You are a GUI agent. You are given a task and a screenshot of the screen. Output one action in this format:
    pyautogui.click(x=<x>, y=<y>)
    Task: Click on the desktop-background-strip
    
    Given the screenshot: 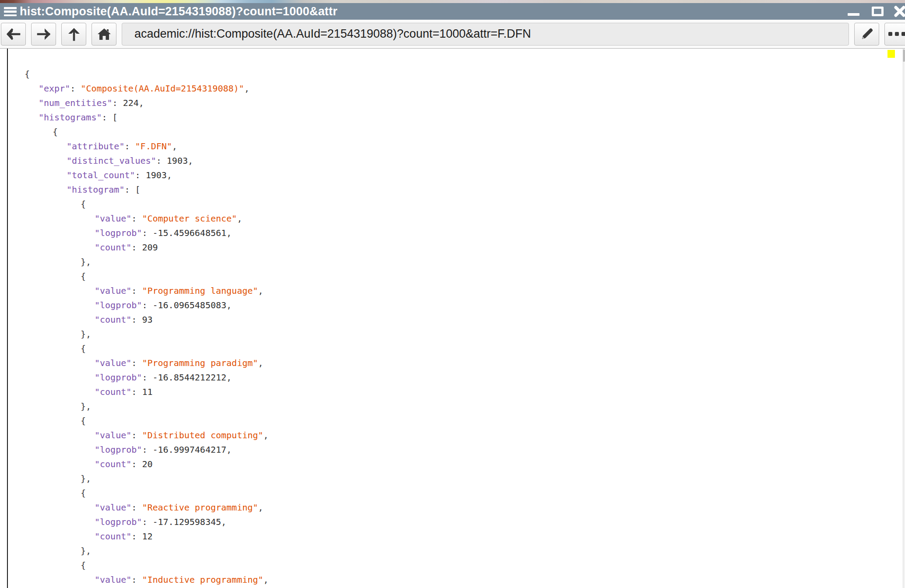 What is the action you would take?
    pyautogui.click(x=453, y=2)
    